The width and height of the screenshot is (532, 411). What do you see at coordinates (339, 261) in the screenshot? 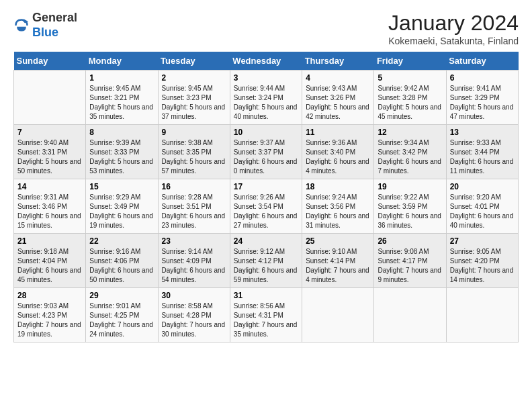
I see `calendar-cell: 25Sunrise: 9:10 AMSunset: 4:14 PMDayligh…` at bounding box center [339, 261].